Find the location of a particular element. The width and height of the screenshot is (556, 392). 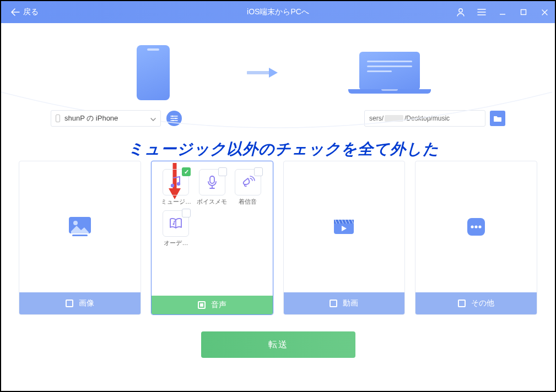

music-icon is located at coordinates (176, 182).